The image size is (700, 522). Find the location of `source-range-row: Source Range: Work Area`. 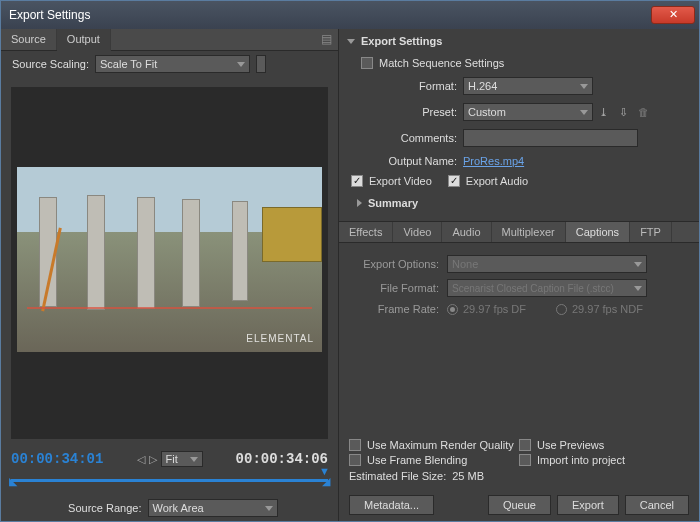

source-range-row: Source Range: Work Area is located at coordinates (170, 508).